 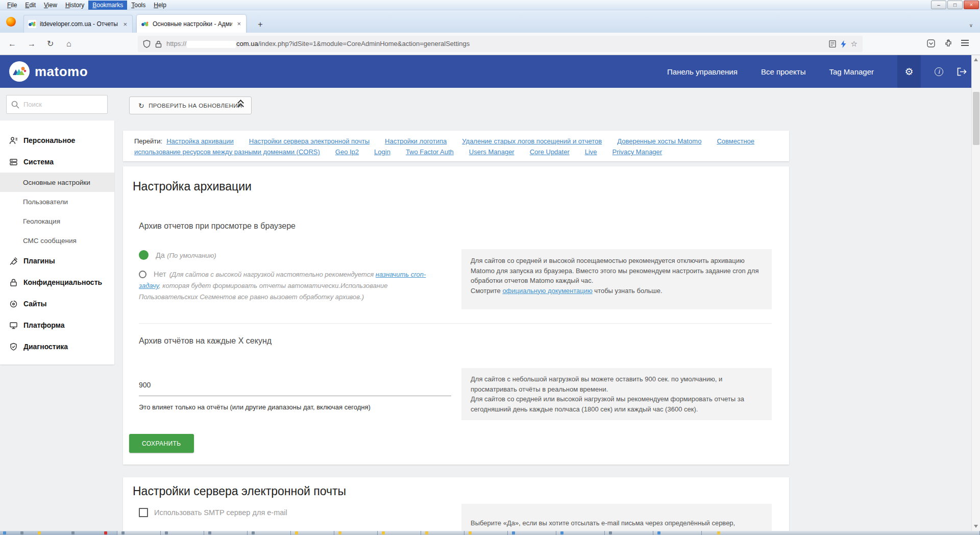 What do you see at coordinates (191, 23) in the screenshot?
I see `tab-general-settings: Основные настройки - Админ ×` at bounding box center [191, 23].